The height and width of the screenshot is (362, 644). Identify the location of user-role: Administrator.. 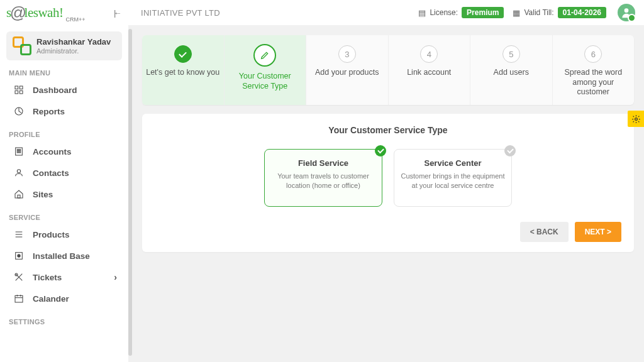
(74, 51).